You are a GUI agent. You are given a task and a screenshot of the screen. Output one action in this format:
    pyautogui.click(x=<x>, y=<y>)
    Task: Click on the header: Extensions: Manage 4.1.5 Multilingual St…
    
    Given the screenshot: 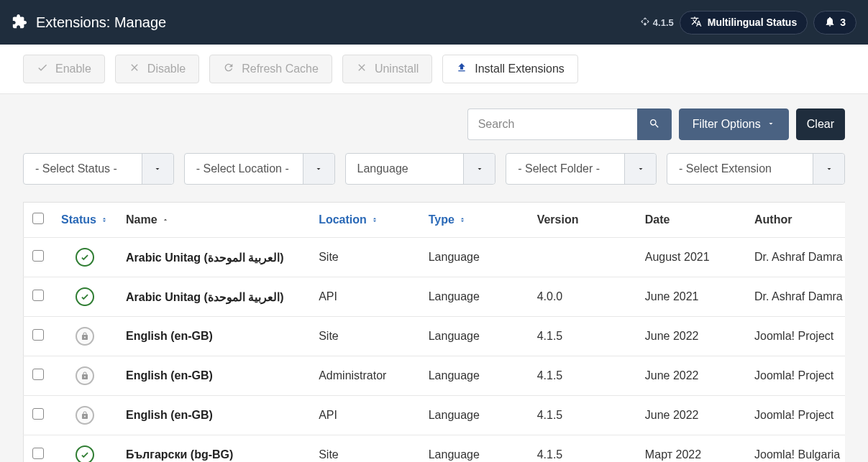 What is the action you would take?
    pyautogui.click(x=434, y=22)
    